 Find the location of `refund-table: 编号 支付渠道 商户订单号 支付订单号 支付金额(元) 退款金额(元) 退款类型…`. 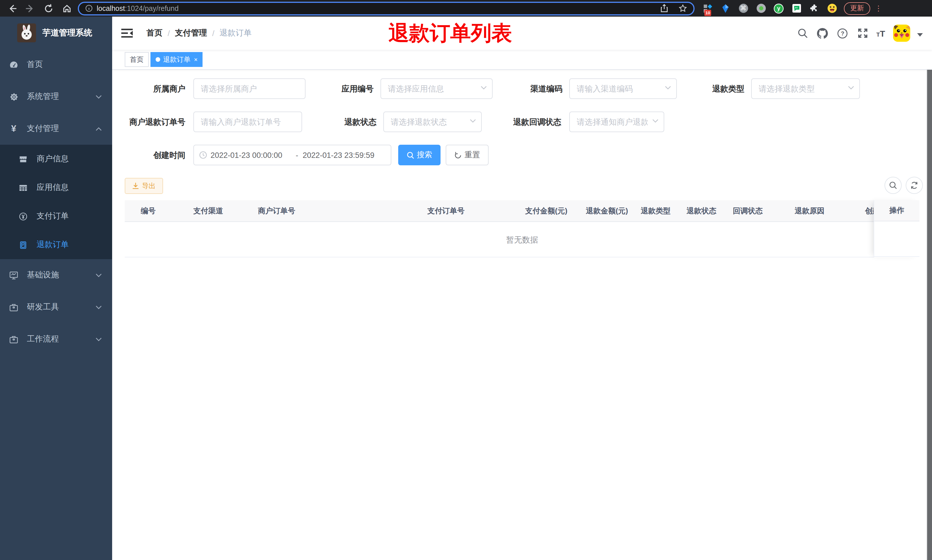

refund-table: 编号 支付渠道 商户订单号 支付订单号 支付金额(元) 退款金额(元) 退款类型… is located at coordinates (522, 229).